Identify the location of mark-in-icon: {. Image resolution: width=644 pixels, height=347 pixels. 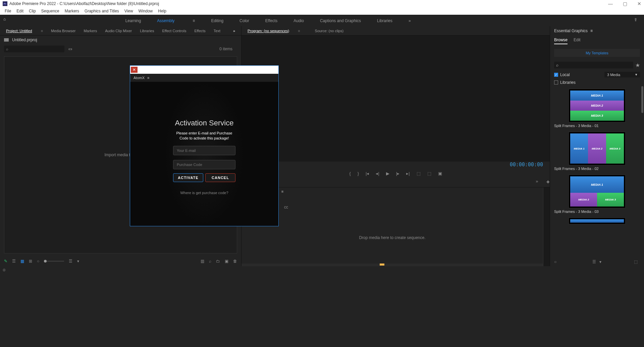
(350, 174).